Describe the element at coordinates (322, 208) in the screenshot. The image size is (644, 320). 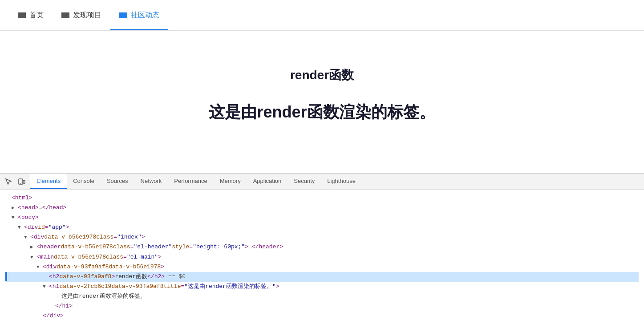
I see `code-line-head: <head> … </head>` at that location.